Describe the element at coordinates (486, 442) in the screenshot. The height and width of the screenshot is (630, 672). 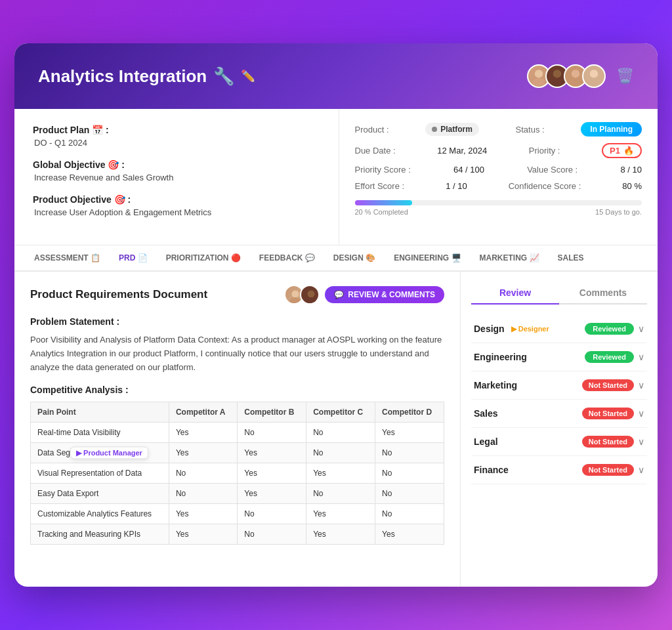
I see `review-item-left-legal: Legal` at that location.